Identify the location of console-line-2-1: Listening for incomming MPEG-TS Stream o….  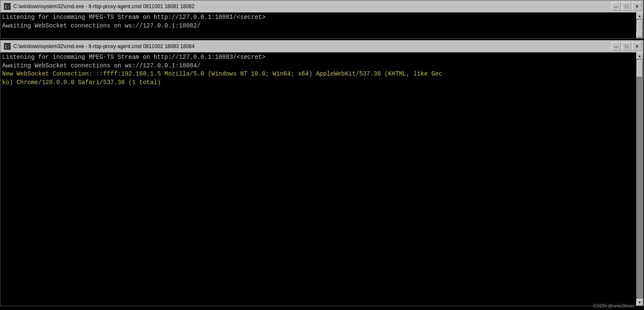
(319, 58).